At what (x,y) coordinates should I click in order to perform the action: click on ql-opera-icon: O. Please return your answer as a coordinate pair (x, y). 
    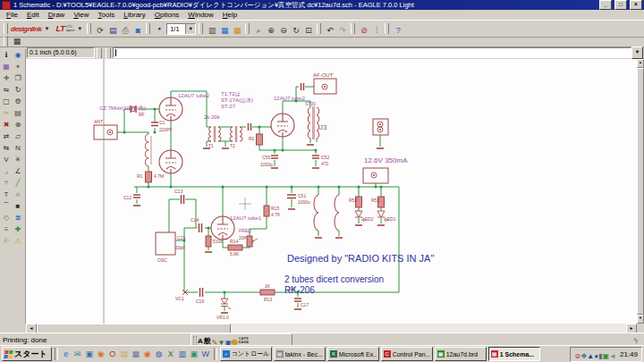
    Looking at the image, I should click on (113, 354).